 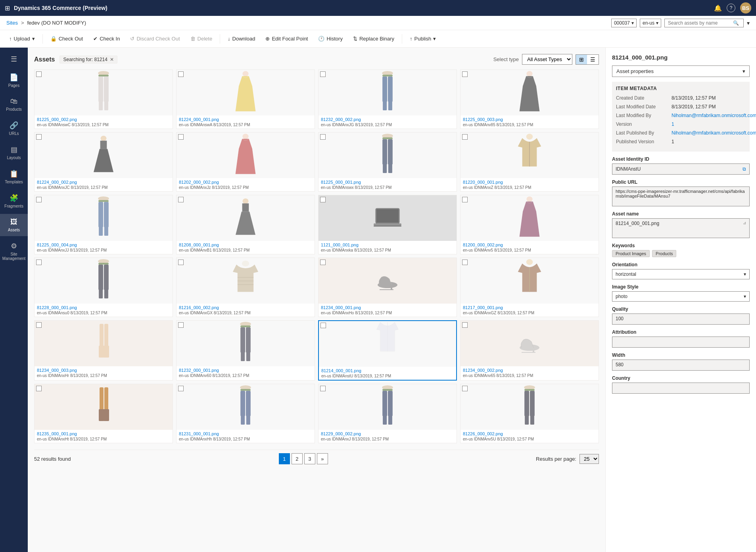 What do you see at coordinates (388, 308) in the screenshot?
I see `asset-name-link: 81234_000_001.png` at bounding box center [388, 308].